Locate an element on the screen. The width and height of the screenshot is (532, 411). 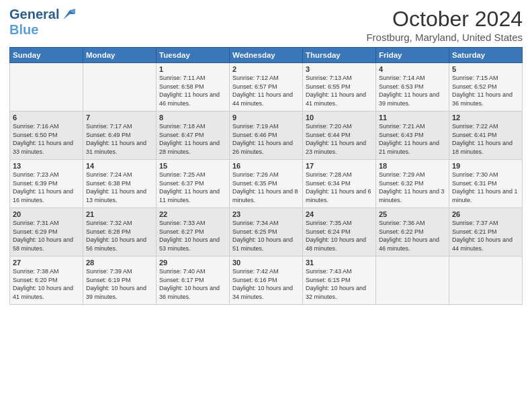
calendar-cell: 20Sunrise: 7:31 AM Sunset: 6:29 PM Dayli… is located at coordinates (47, 232).